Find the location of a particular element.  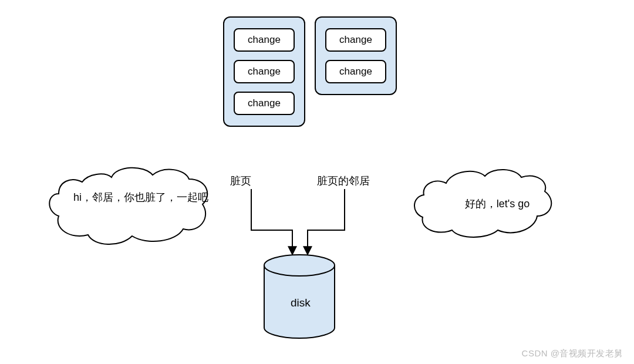

speech-right-text: 好的，let's go is located at coordinates (497, 204).